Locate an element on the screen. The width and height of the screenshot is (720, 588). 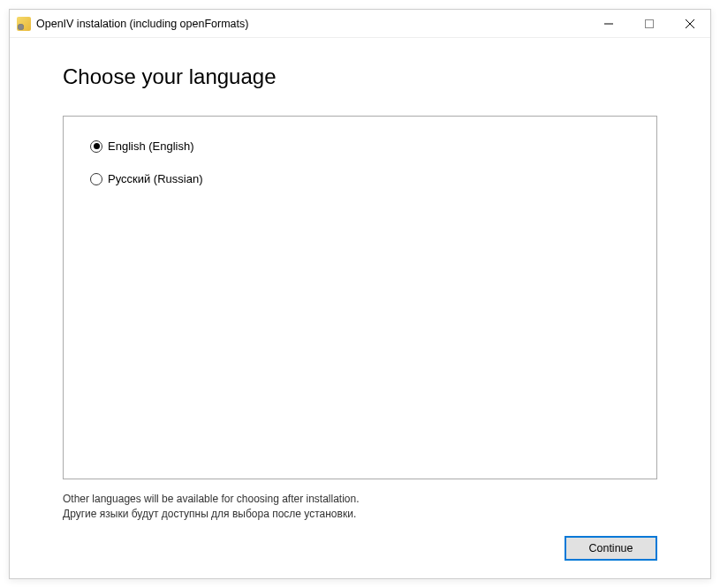
minimize-icon is located at coordinates (609, 24).